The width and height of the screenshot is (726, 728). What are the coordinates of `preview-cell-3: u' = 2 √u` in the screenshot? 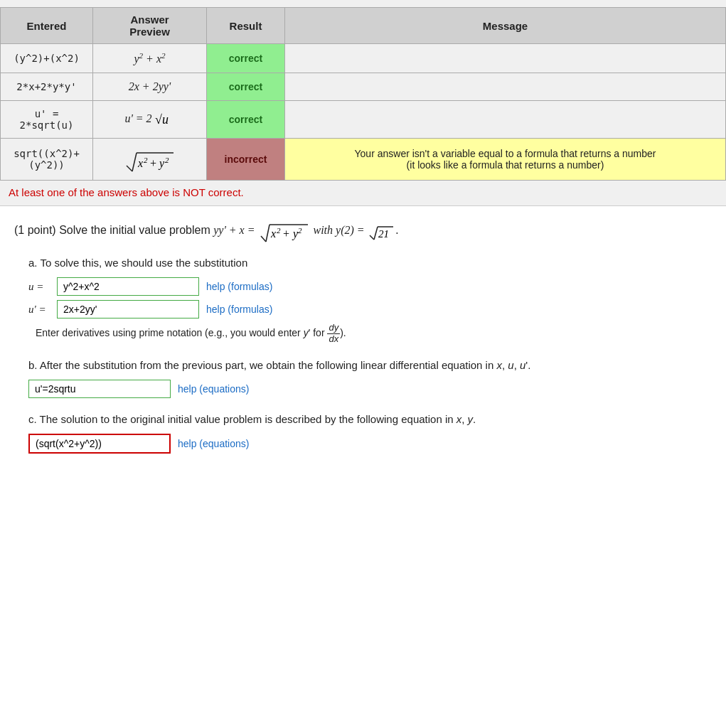 It's located at (150, 119).